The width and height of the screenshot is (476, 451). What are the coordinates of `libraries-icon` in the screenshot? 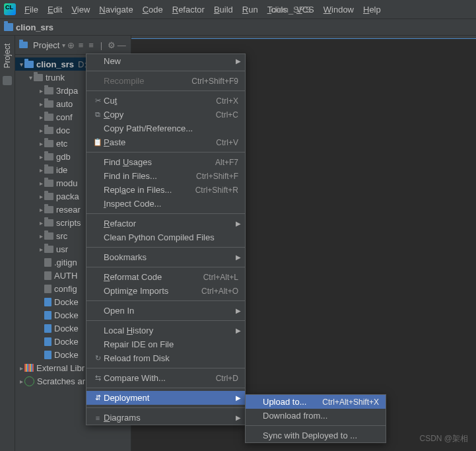 It's located at (29, 368).